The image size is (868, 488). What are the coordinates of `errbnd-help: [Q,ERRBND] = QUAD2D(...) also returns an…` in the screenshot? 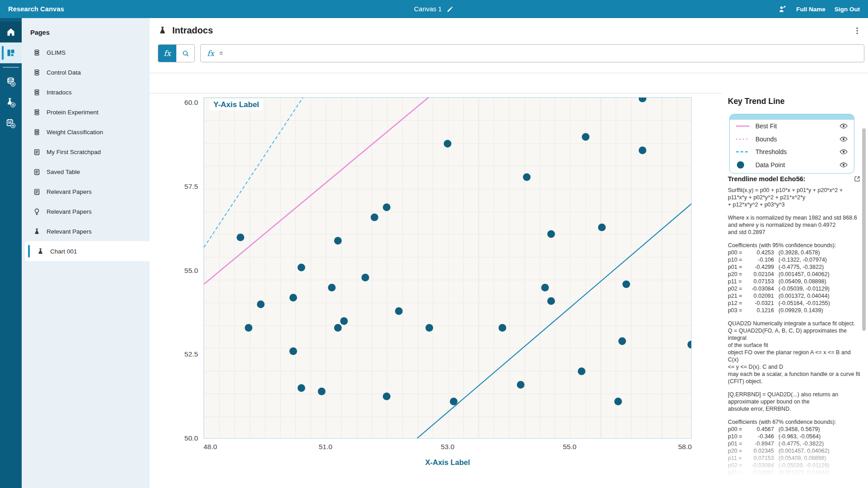 It's located at (795, 402).